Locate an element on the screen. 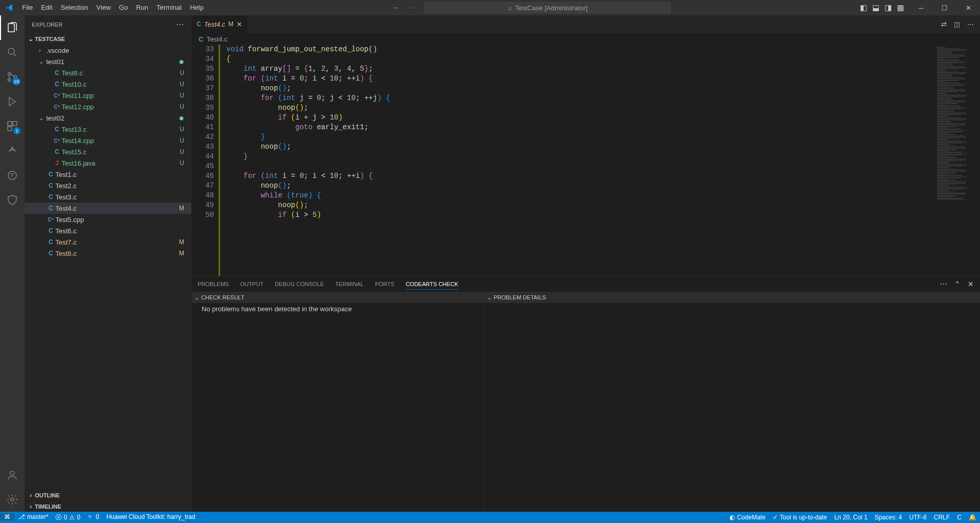 This screenshot has width=980, height=523. file-label: Test1.c is located at coordinates (123, 174).